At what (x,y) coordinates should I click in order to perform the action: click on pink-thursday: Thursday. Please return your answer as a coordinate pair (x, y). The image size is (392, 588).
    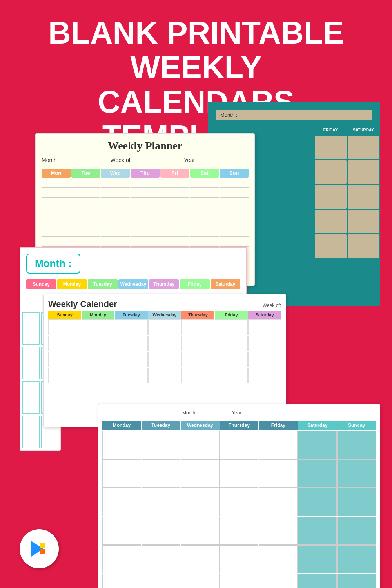
    Looking at the image, I should click on (164, 284).